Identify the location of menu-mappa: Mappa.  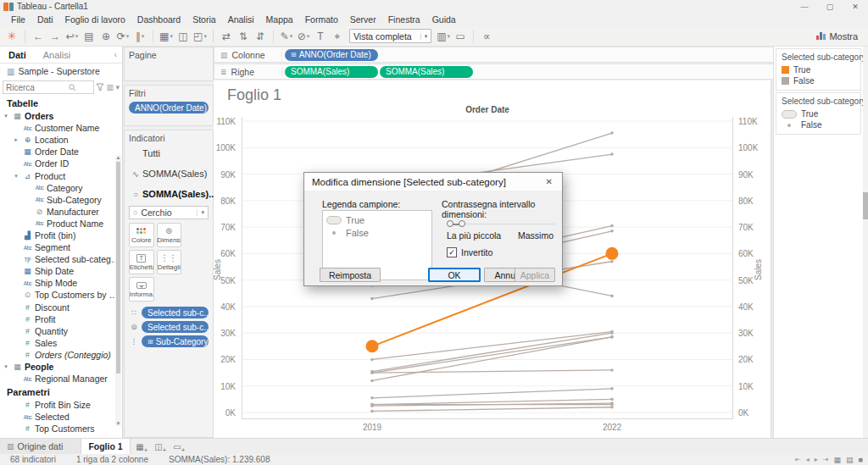
(280, 19).